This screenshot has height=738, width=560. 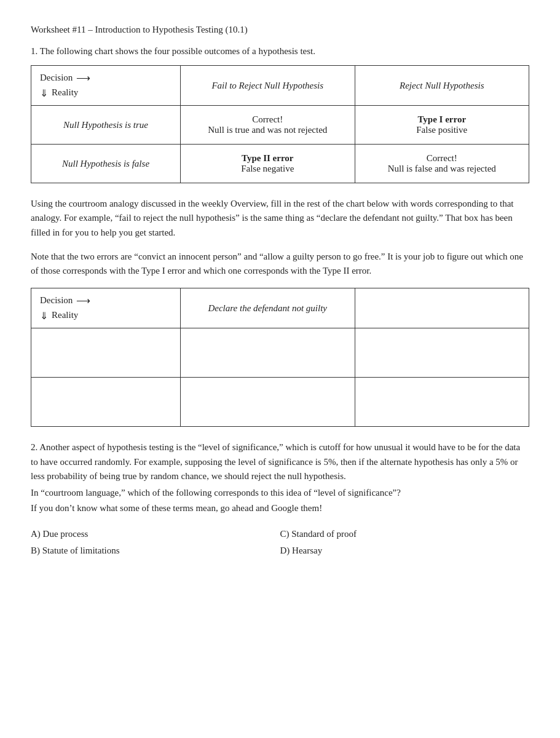 I want to click on table1-row1: Null Hypothesis is true Correct! Null is…, so click(x=280, y=125).